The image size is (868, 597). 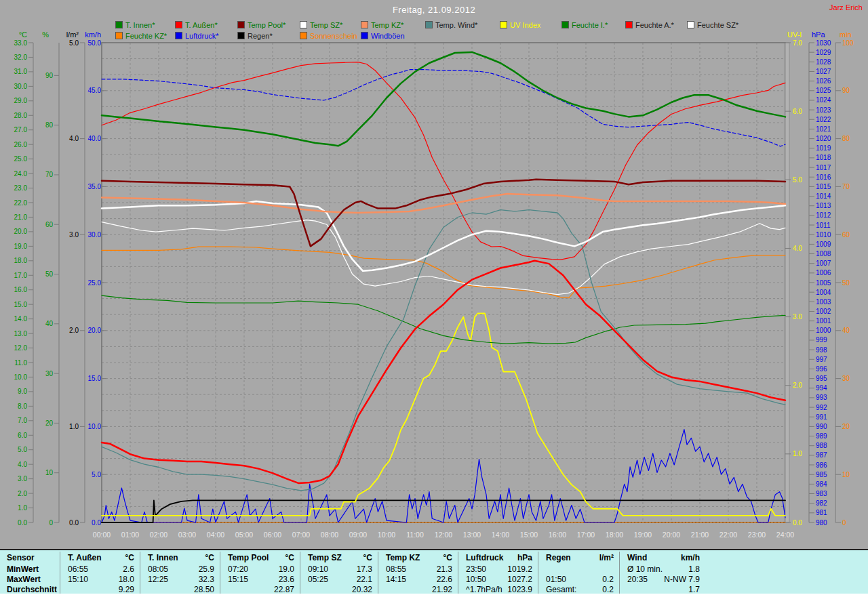 I want to click on x-axis-label: 17:00, so click(x=586, y=535).